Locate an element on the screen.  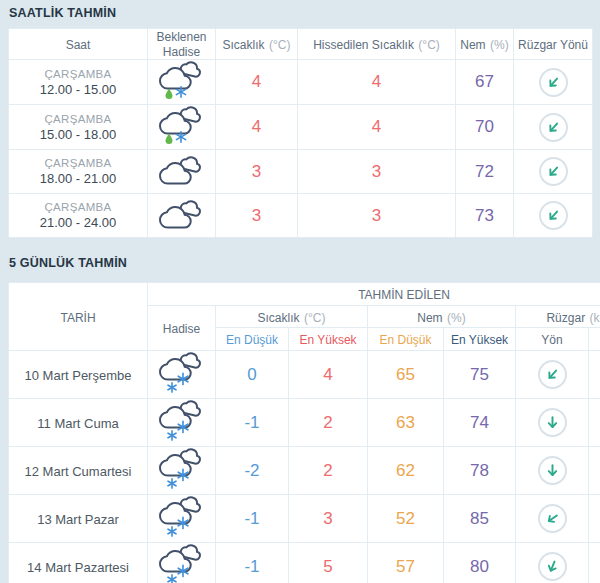
hourly-row: ÇARŞAMBA12.00 - 15.00 4 4 67 is located at coordinates (301, 82).